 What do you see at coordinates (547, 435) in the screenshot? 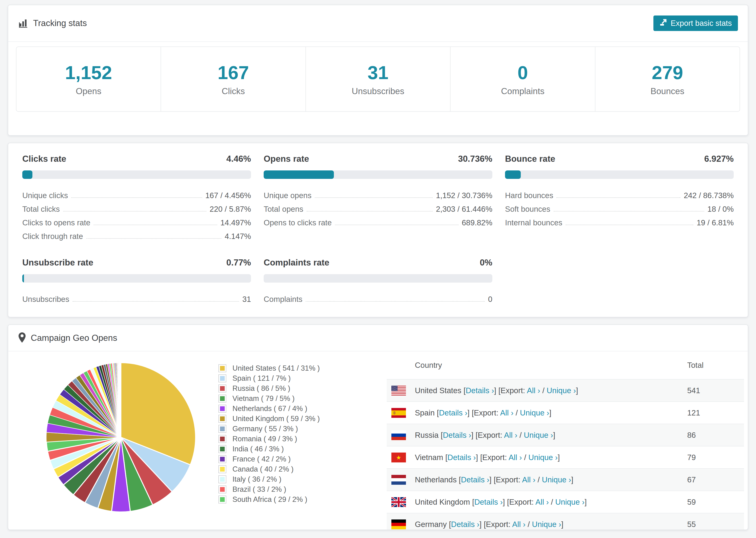
I see `country-cell: Russia [Details ›] [Export: All › / Uniq…` at bounding box center [547, 435].